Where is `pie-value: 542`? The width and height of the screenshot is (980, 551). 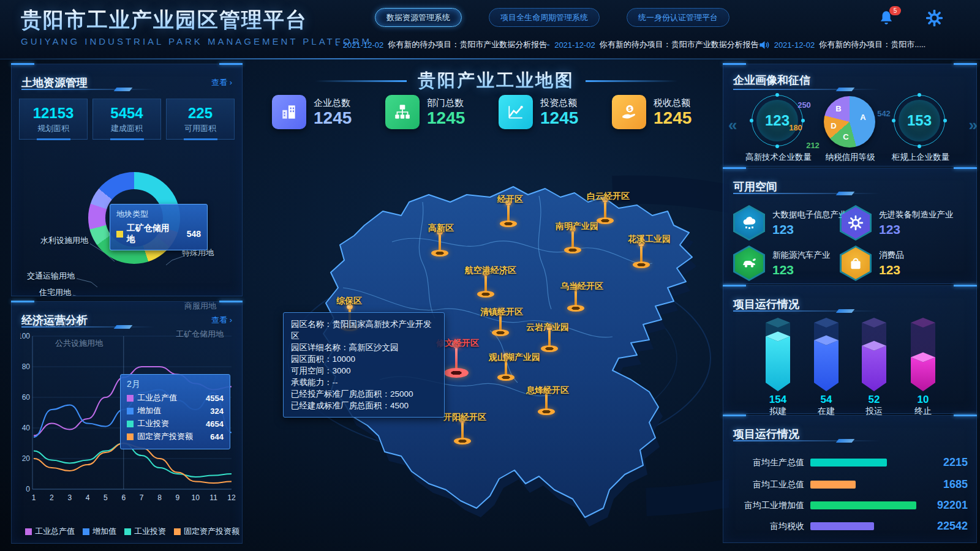
pie-value: 542 is located at coordinates (884, 114).